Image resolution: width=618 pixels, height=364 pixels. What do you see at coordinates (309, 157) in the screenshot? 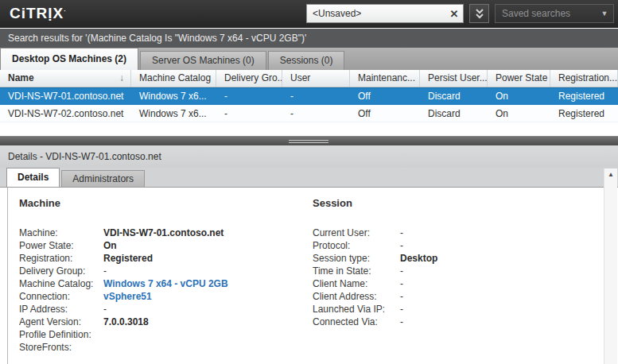
I see `details-panel-header: Details - VDI-NS-W7-01.contoso.net` at bounding box center [309, 157].